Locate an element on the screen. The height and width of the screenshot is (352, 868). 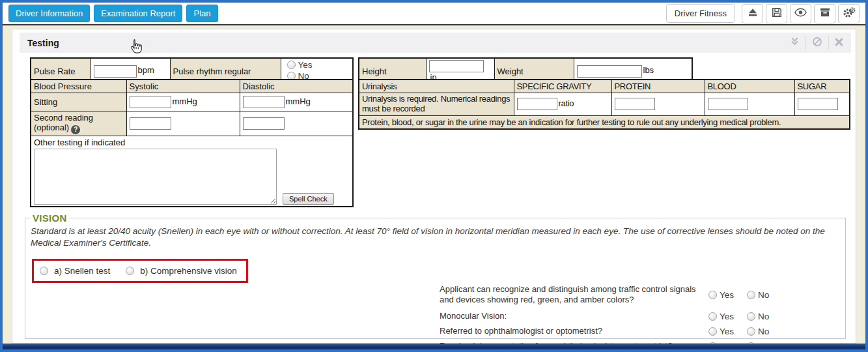
referred-yes-option: Yes is located at coordinates (721, 331).